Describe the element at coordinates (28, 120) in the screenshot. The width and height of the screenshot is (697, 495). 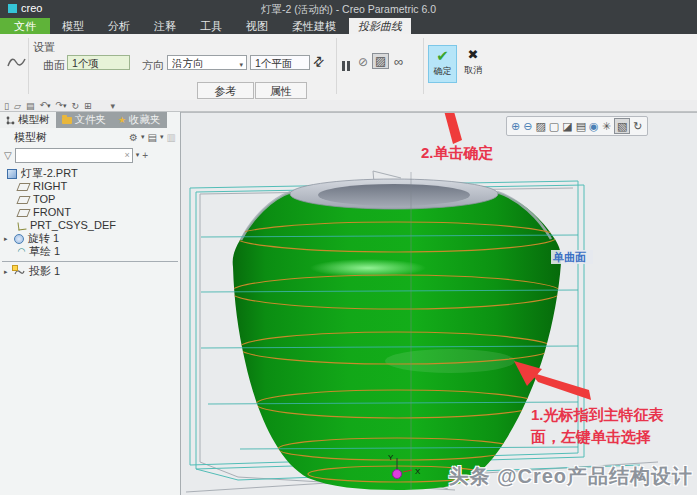
I see `tab-model-tree: 模型树` at that location.